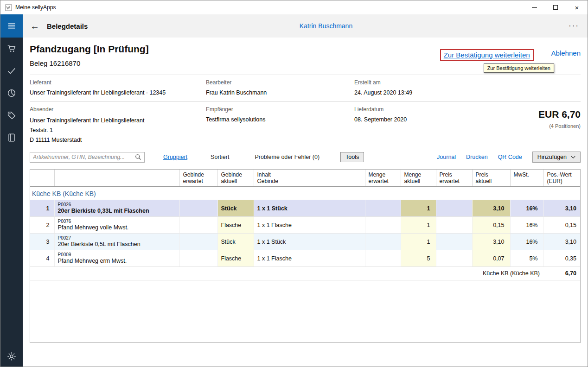  What do you see at coordinates (418, 178) in the screenshot?
I see `header-menge-aktuell: Menge aktuell` at bounding box center [418, 178].